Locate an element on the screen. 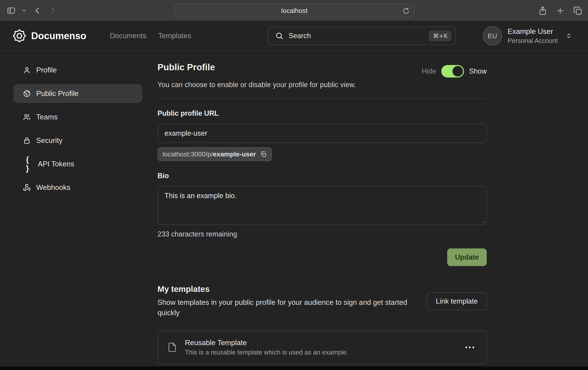 The height and width of the screenshot is (370, 588). section-divider is located at coordinates (322, 99).